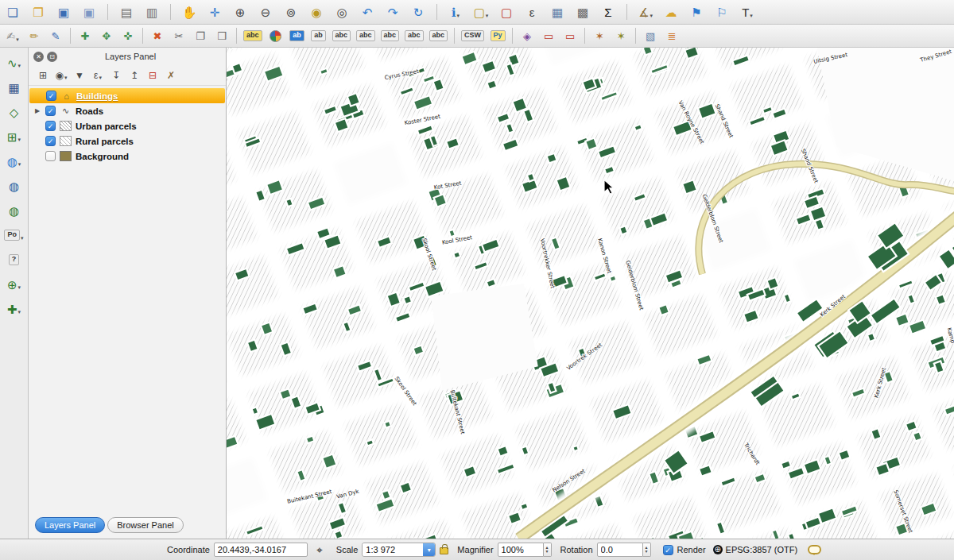 This screenshot has width=954, height=560. I want to click on add-wms-layer: ◍▾, so click(14, 161).